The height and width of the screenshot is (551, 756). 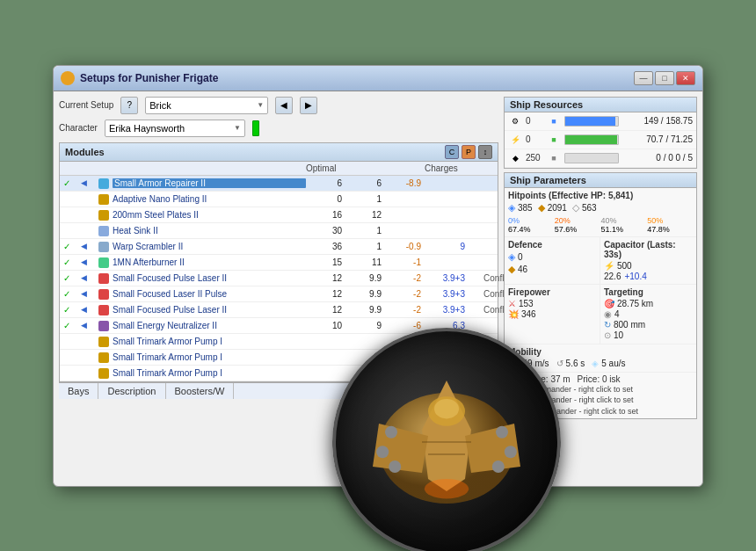 What do you see at coordinates (600, 105) in the screenshot?
I see `ship-resources-title: Ship Resources` at bounding box center [600, 105].